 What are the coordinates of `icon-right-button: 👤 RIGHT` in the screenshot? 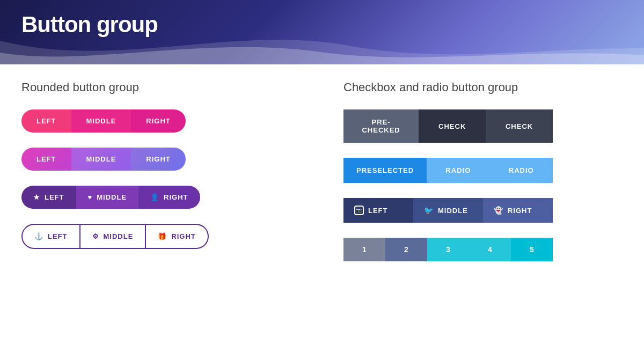 It's located at (169, 197).